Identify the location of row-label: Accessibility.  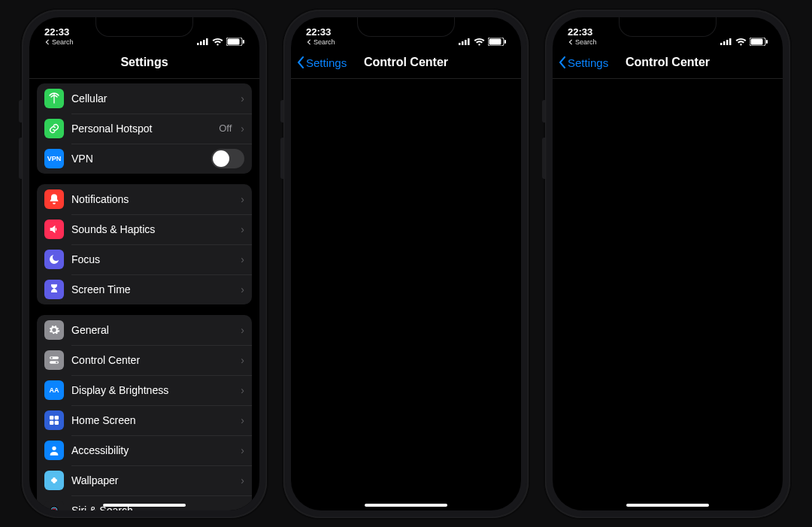
(152, 450).